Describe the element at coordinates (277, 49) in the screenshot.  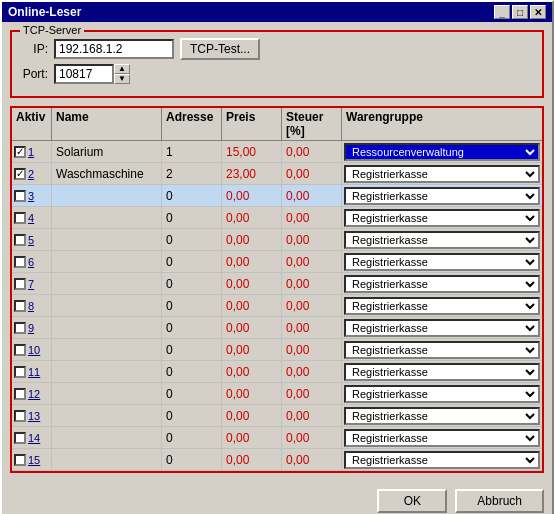
I see `ip-row: IP: TCP-Test...` at that location.